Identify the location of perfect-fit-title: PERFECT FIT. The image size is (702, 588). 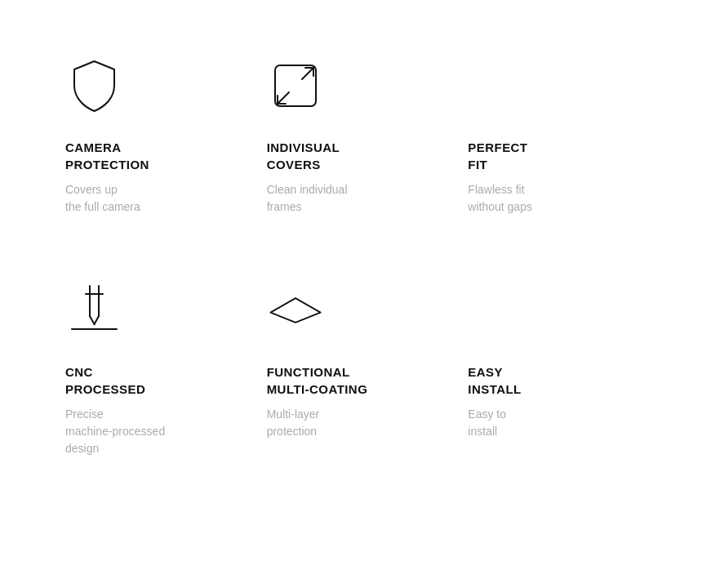
(498, 156).